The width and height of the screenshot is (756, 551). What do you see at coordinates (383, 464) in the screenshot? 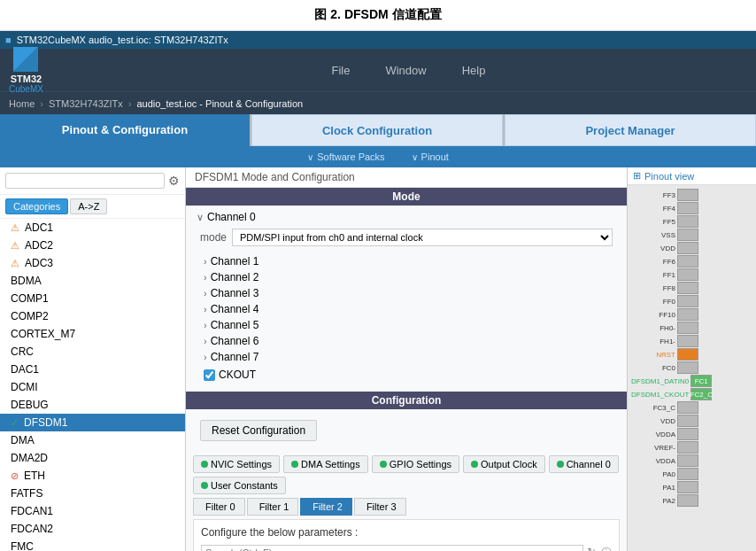
I see `gpio-dot` at bounding box center [383, 464].